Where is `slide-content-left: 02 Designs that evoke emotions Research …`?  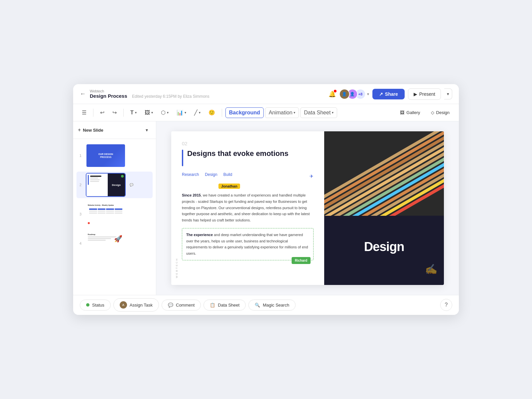
slide-content-left: 02 Designs that evoke emotions Research … is located at coordinates (248, 208).